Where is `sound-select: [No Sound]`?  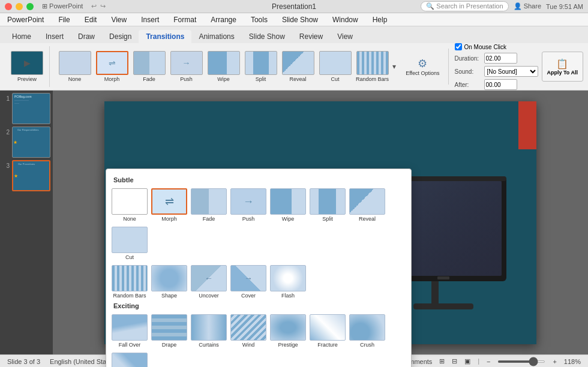
sound-select: [No Sound] is located at coordinates (511, 71).